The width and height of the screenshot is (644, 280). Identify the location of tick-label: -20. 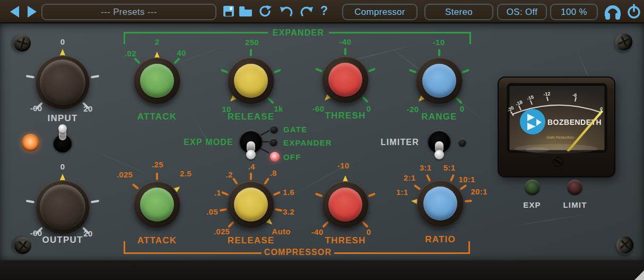
(413, 109).